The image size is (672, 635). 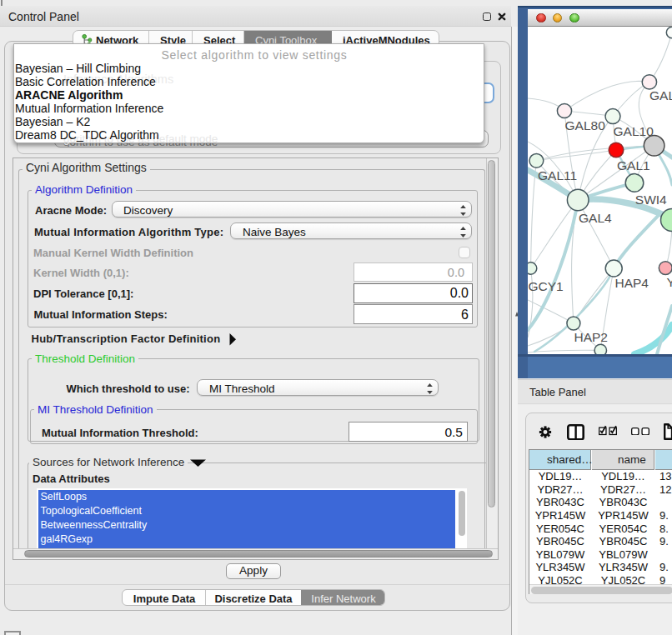 What do you see at coordinates (669, 282) in the screenshot?
I see `svg-text: Y` at bounding box center [669, 282].